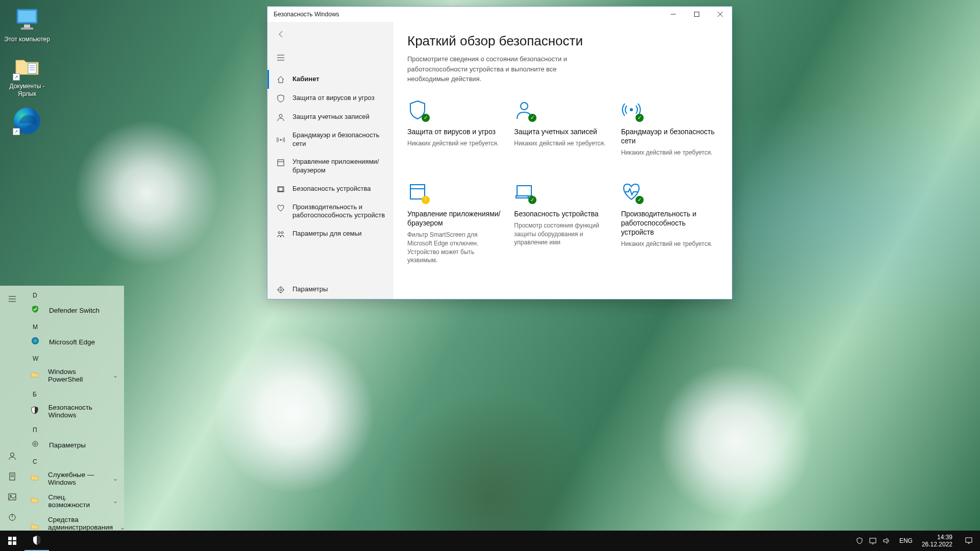 The width and height of the screenshot is (980, 551). What do you see at coordinates (632, 110) in the screenshot?
I see `antenna-icon: ✓` at bounding box center [632, 110].